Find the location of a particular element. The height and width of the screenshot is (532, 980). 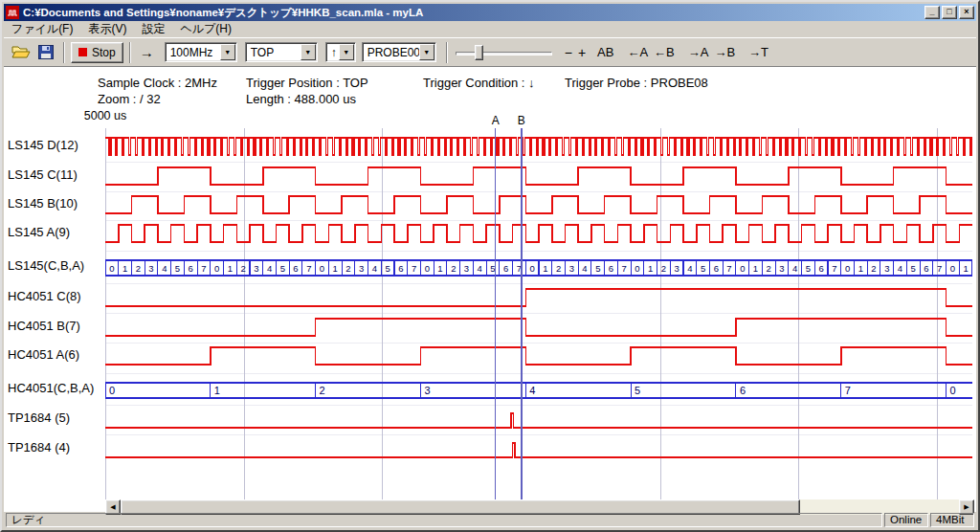

probe-select: PROBE00 ▼ is located at coordinates (399, 52).